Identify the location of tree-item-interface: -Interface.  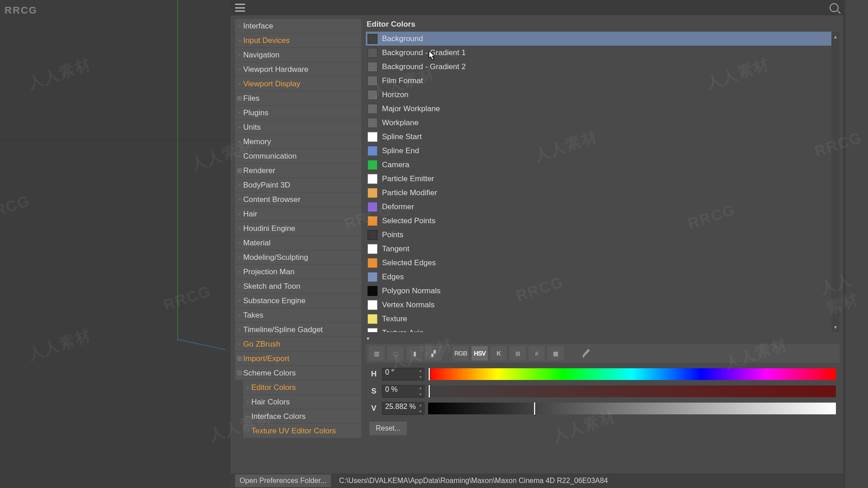
(298, 26).